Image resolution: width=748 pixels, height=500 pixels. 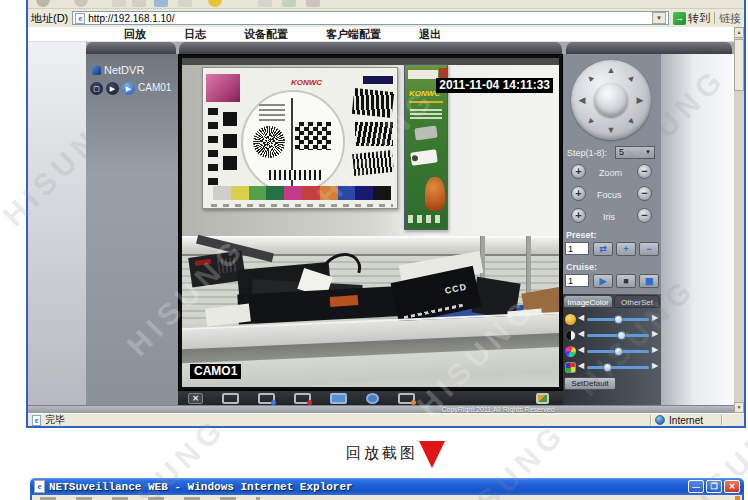 I want to click on red-down-arrow, so click(x=432, y=454).